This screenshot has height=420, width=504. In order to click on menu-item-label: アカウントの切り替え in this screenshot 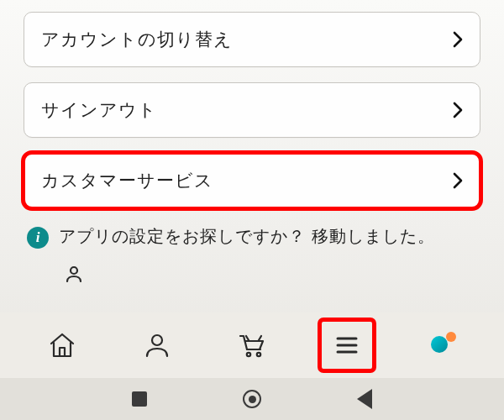, I will do `click(137, 39)`.